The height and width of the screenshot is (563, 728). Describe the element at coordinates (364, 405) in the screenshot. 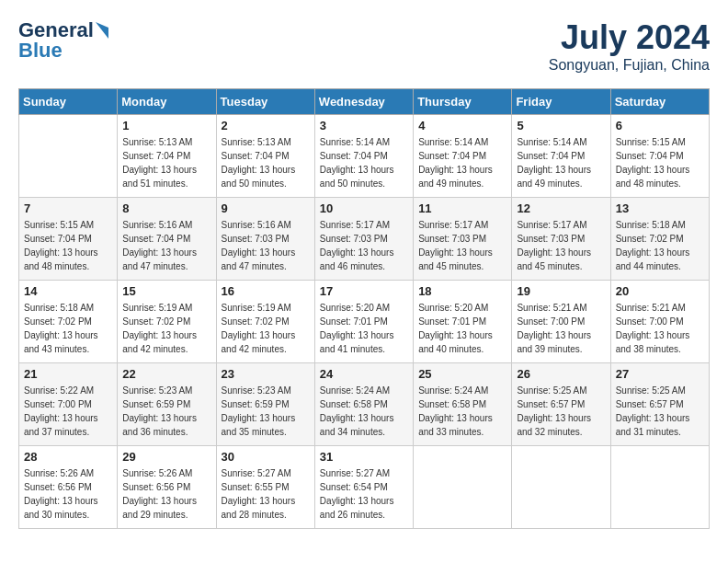

I see `calendar-cell: 24Sunrise: 5:24 AMSunset: 6:58 PMDayligh…` at that location.